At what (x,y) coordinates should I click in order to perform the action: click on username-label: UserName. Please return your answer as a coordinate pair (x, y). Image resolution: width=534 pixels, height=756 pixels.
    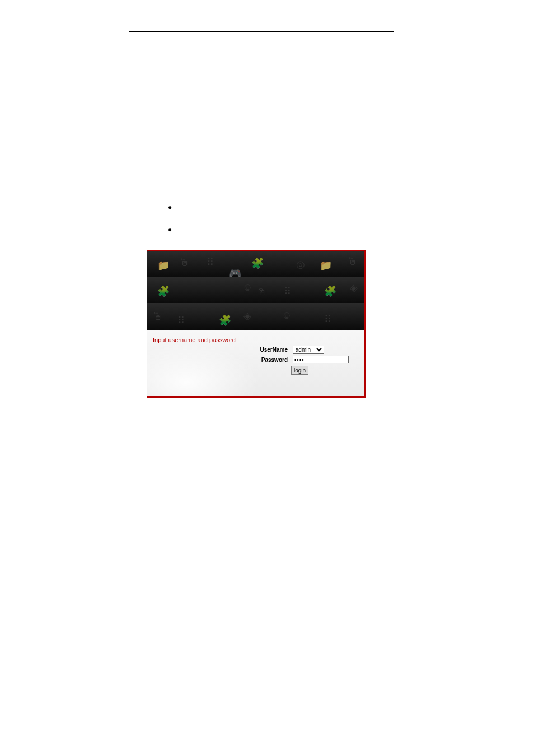
    Looking at the image, I should click on (272, 349).